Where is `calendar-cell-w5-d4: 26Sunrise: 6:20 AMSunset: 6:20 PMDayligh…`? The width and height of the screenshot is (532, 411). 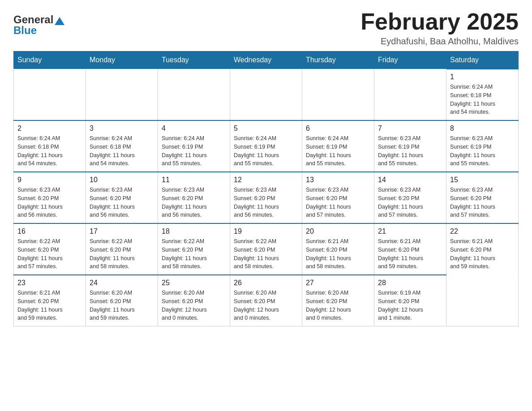 calendar-cell-w5-d4: 26Sunrise: 6:20 AMSunset: 6:20 PMDayligh… is located at coordinates (266, 301).